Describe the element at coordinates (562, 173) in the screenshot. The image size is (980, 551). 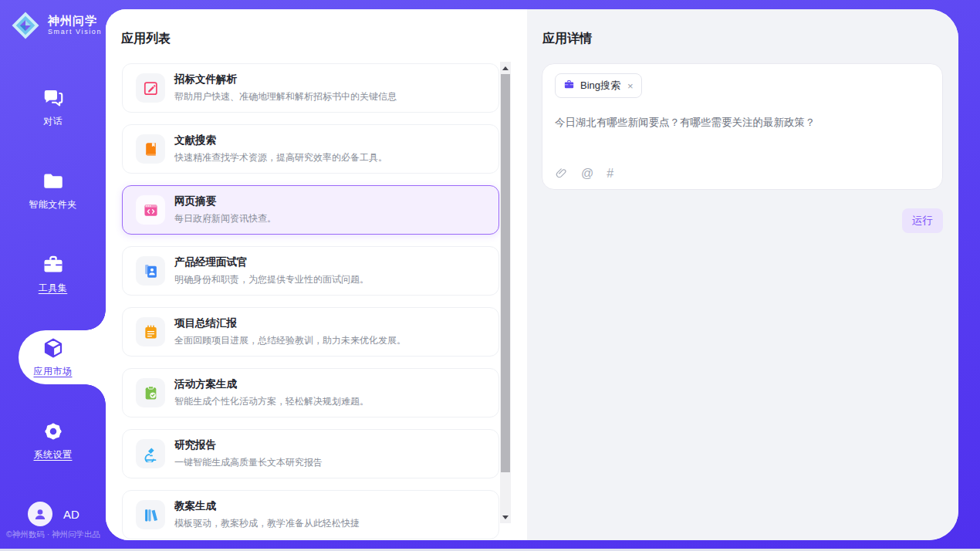
I see `attachment-icon` at that location.